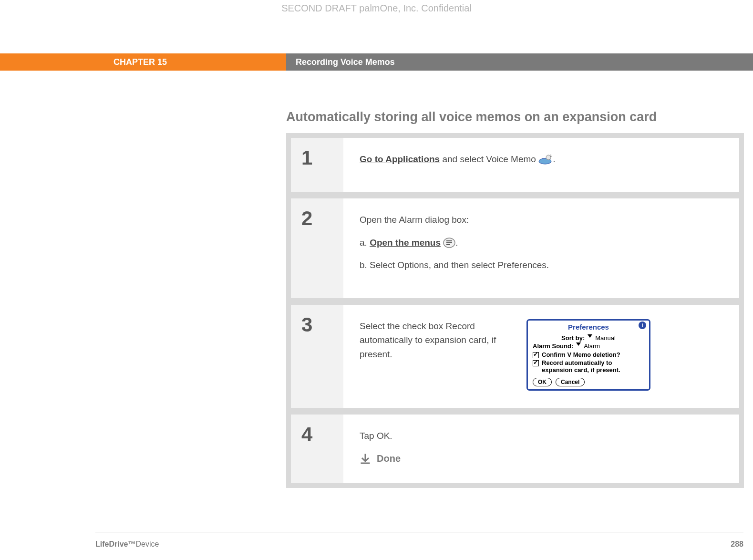 The height and width of the screenshot is (560, 753). What do you see at coordinates (541, 436) in the screenshot?
I see `step4-text: Tap OK.` at bounding box center [541, 436].